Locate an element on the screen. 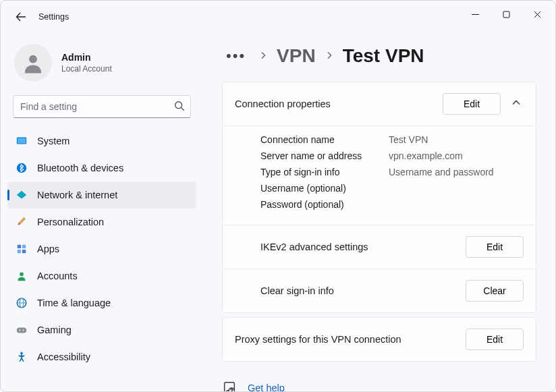  proxy-card: Proxy settings for this VPN connection E… is located at coordinates (379, 339).